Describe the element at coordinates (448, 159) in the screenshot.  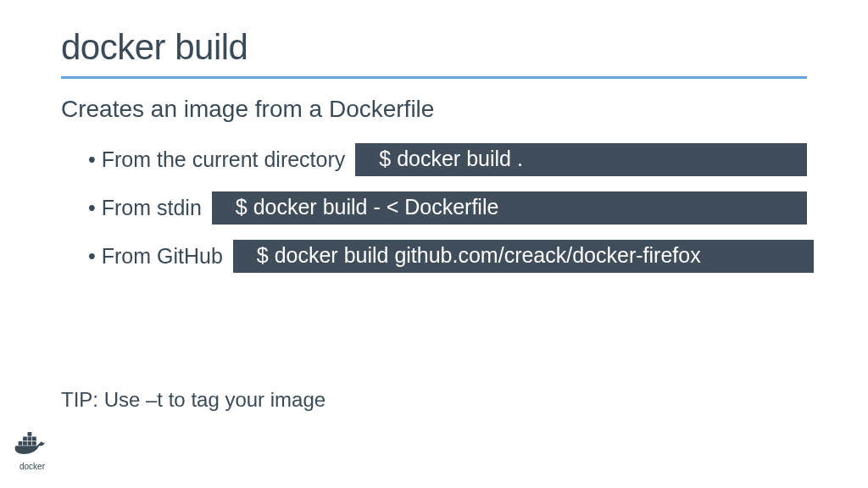
I see `bullet-item: From the current directory $ docker buil…` at that location.